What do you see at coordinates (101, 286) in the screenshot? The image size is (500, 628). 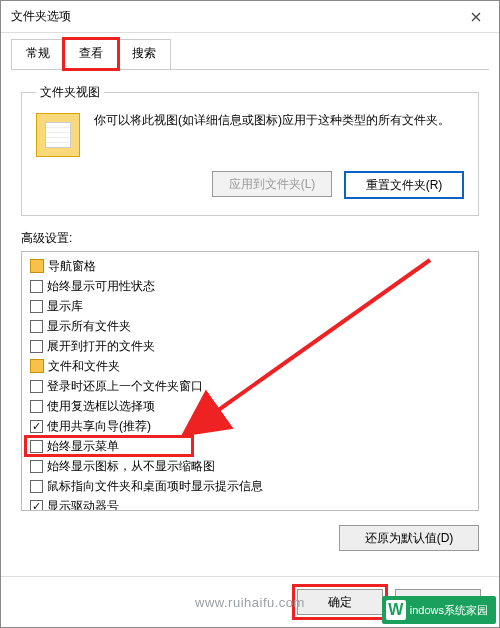 I see `checkbox-label: 始终显示可用性状态` at bounding box center [101, 286].